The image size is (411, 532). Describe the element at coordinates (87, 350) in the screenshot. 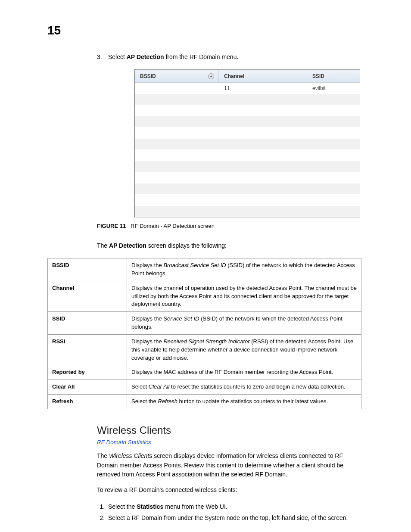

I see `desc-key: RSSI` at that location.